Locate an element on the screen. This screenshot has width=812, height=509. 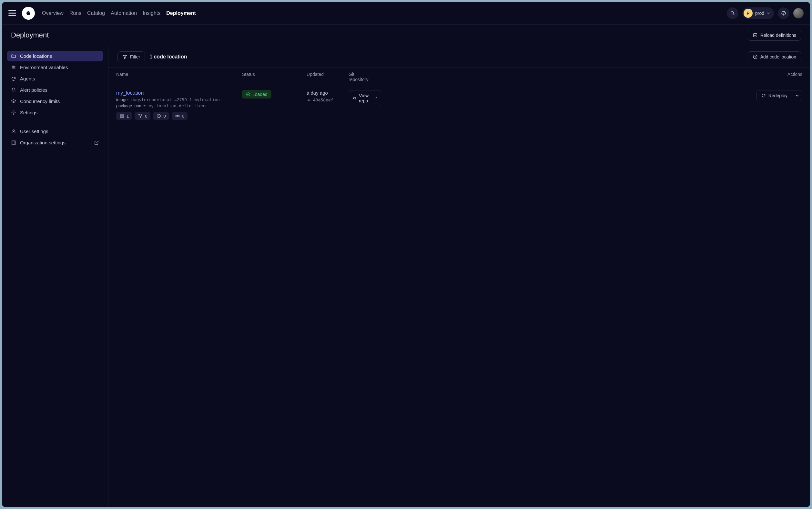
nav-automation: Automation is located at coordinates (124, 13).